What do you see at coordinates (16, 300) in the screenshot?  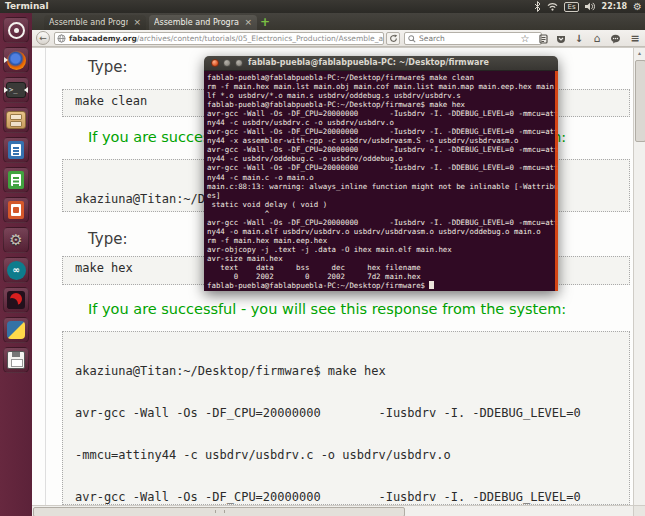 I see `launcher-item-red-app` at bounding box center [16, 300].